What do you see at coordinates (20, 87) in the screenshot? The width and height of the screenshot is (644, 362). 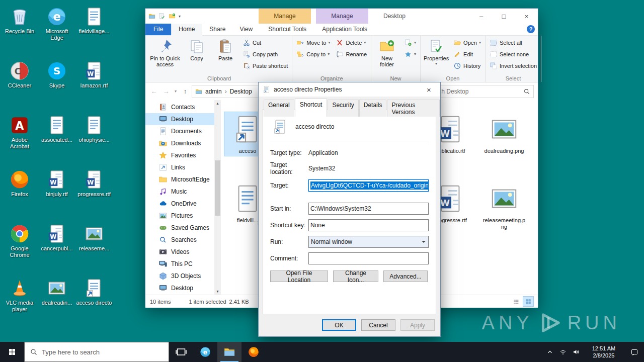 I see `desktop-icon-ccleaner: CCCleaner` at bounding box center [20, 87].